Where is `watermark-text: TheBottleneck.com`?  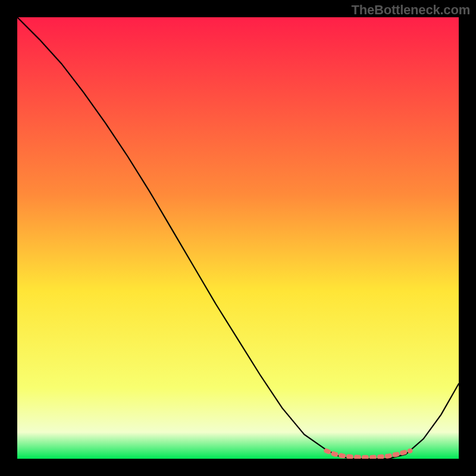
watermark-text: TheBottleneck.com is located at coordinates (411, 10).